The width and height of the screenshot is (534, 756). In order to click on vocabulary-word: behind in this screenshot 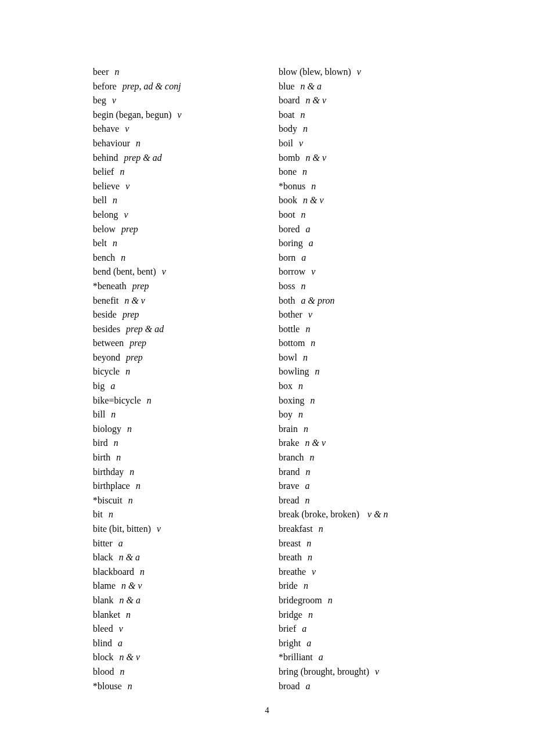, I will do `click(106, 158)`.